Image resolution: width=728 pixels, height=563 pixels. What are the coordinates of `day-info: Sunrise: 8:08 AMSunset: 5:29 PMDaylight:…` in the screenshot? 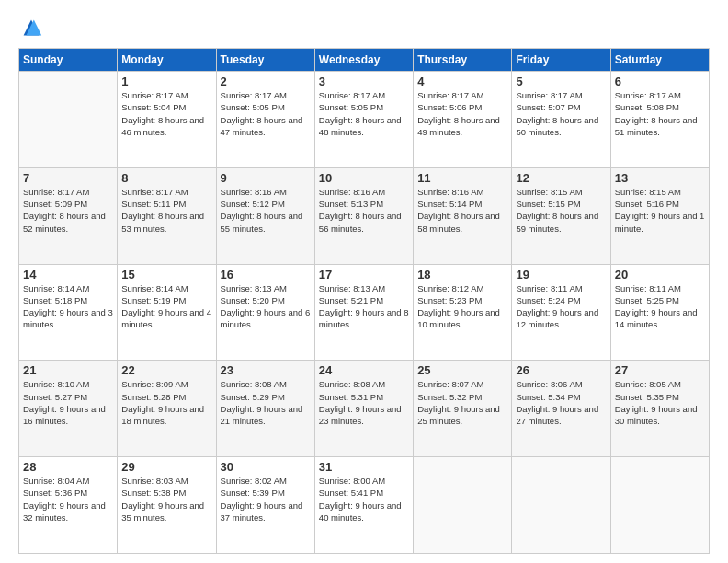 It's located at (266, 403).